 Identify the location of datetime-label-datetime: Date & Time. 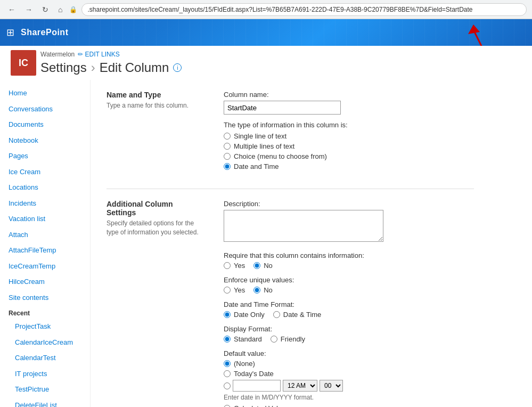
(302, 314).